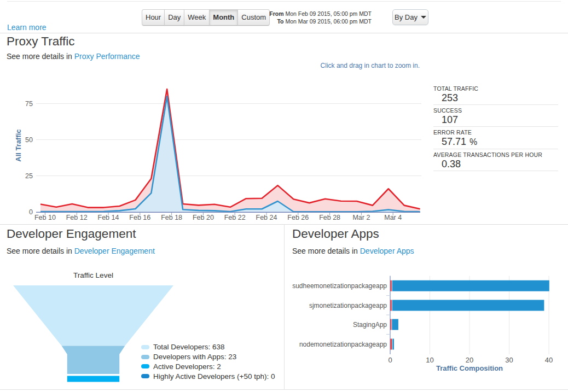 This screenshot has width=568, height=392. Describe the element at coordinates (496, 132) in the screenshot. I see `stat-label: ERROR RATE` at that location.